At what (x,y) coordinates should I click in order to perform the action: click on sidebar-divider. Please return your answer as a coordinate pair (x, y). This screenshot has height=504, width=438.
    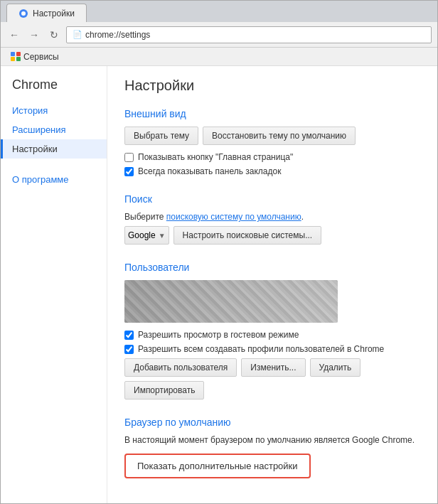
    Looking at the image, I should click on (54, 164).